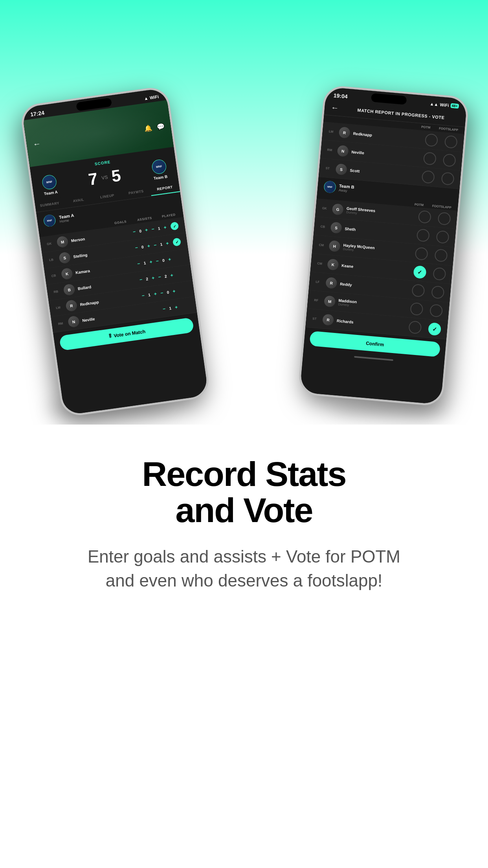 The image size is (488, 868). What do you see at coordinates (154, 262) in the screenshot?
I see `stats-kamara: − 1 + − 0 +` at bounding box center [154, 262].